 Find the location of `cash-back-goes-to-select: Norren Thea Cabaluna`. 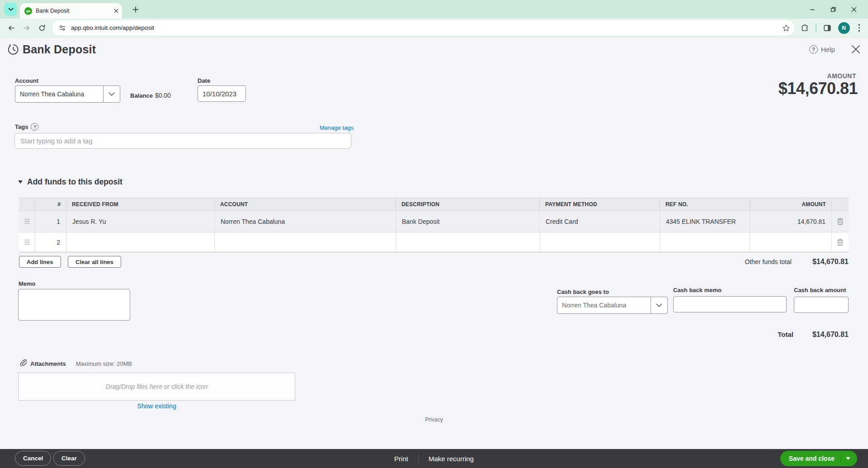

cash-back-goes-to-select: Norren Thea Cabaluna is located at coordinates (612, 305).